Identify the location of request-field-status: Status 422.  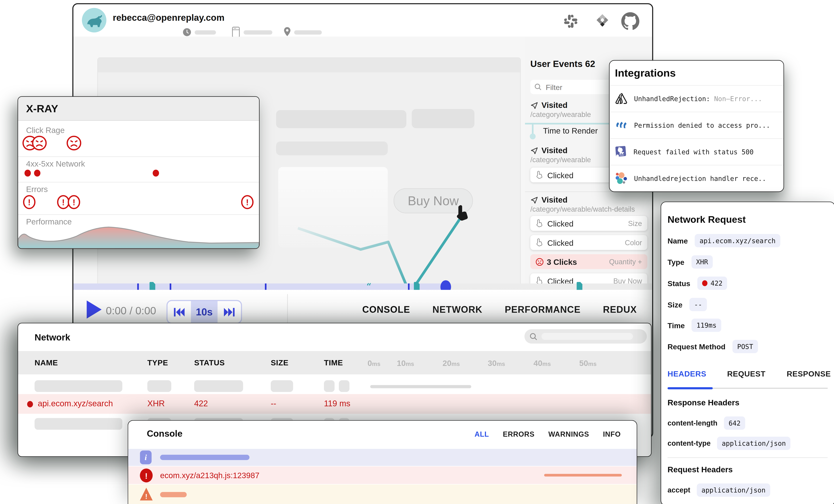
(697, 283).